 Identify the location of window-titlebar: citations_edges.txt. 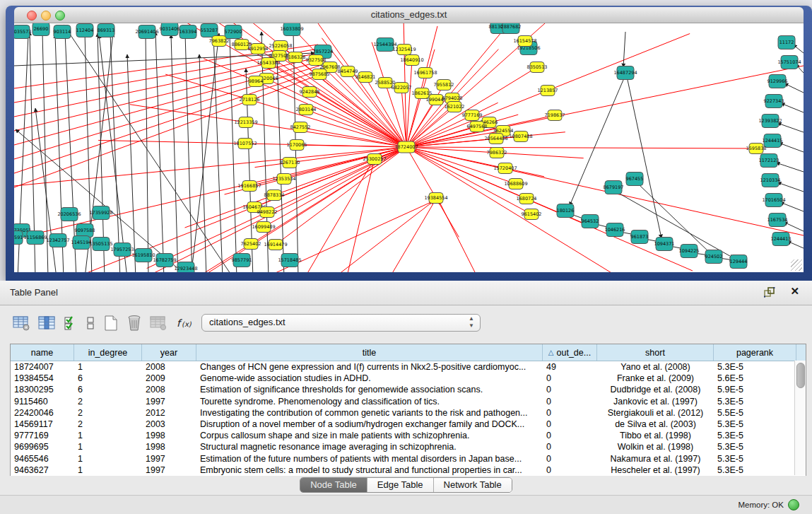
(408, 16).